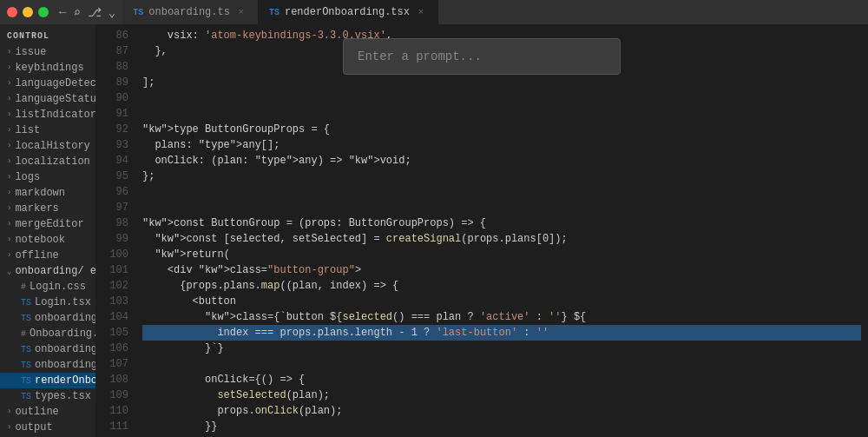 This screenshot has width=868, height=437. Describe the element at coordinates (48, 36) in the screenshot. I see `sidebar-section-control: CONTROL` at that location.